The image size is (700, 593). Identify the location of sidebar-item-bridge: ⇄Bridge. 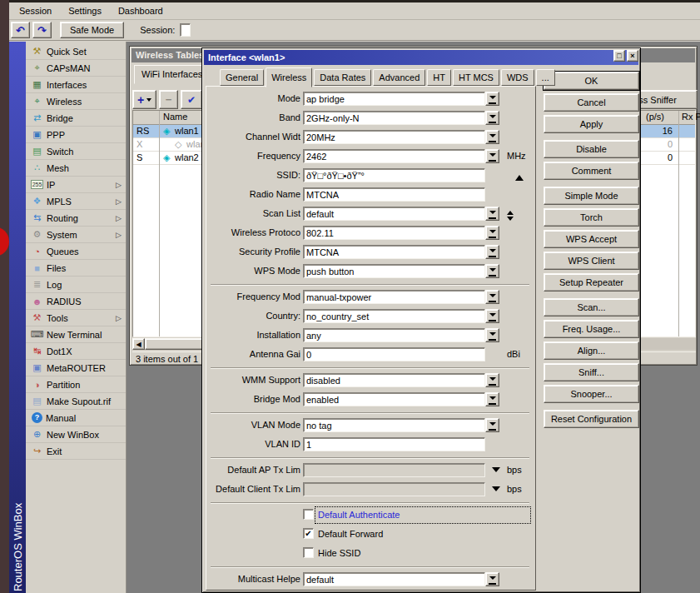
(76, 118).